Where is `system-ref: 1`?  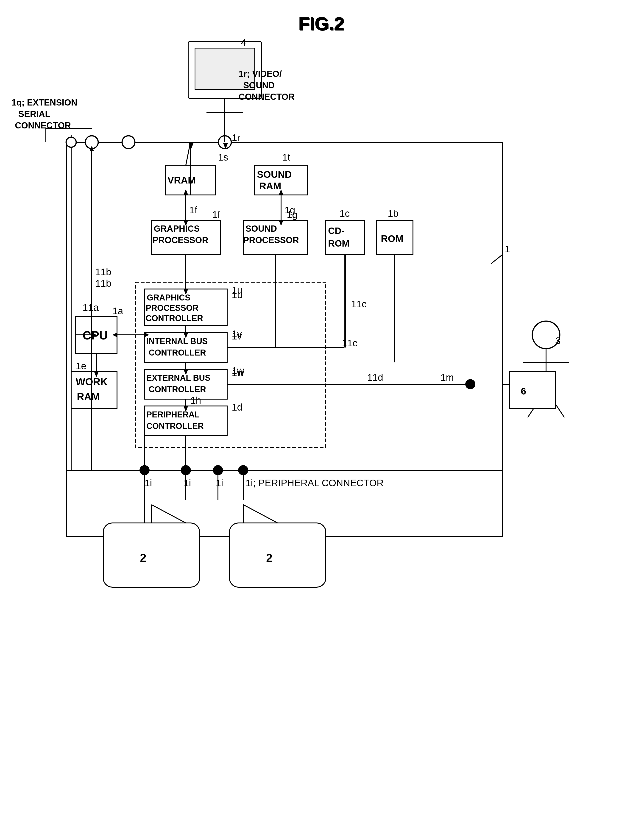 system-ref: 1 is located at coordinates (507, 249).